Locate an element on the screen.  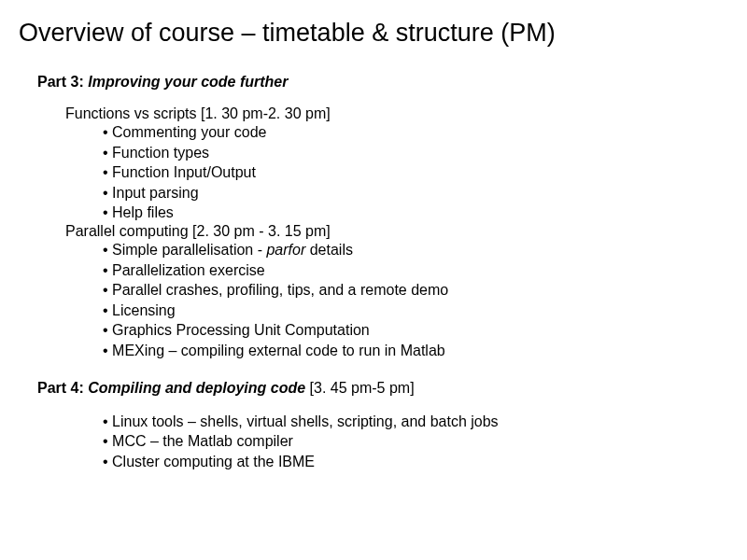
part3-title: Improving your code further is located at coordinates (188, 82).